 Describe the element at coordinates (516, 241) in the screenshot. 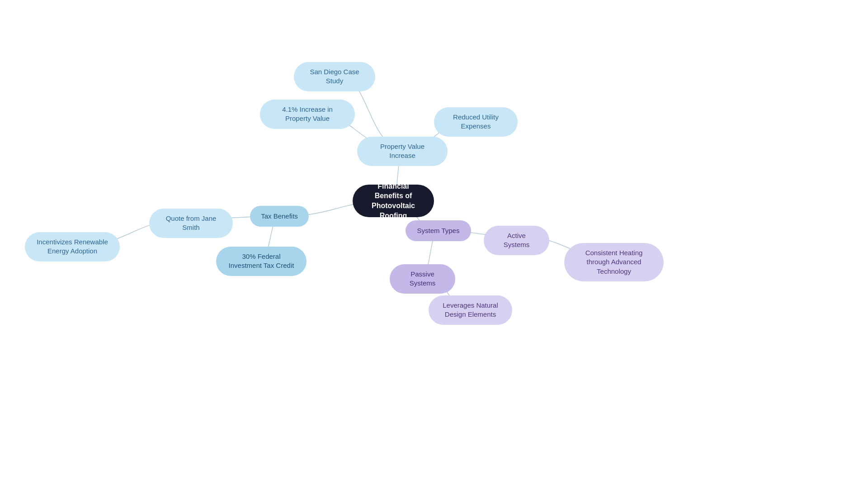

I see `active-systems-node: Active Systems` at that location.